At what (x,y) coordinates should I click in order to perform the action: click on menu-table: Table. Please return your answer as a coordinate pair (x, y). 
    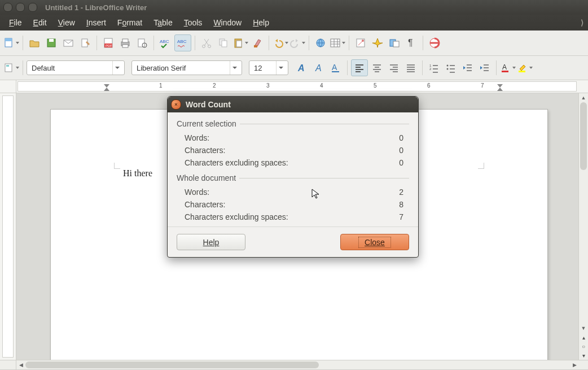
    Looking at the image, I should click on (163, 23).